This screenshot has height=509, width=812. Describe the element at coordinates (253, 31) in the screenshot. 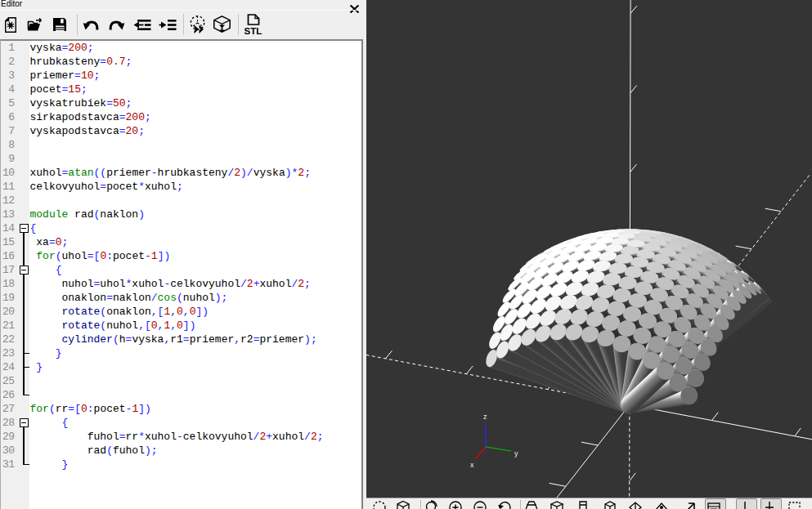

I see `svg-text: STL` at that location.